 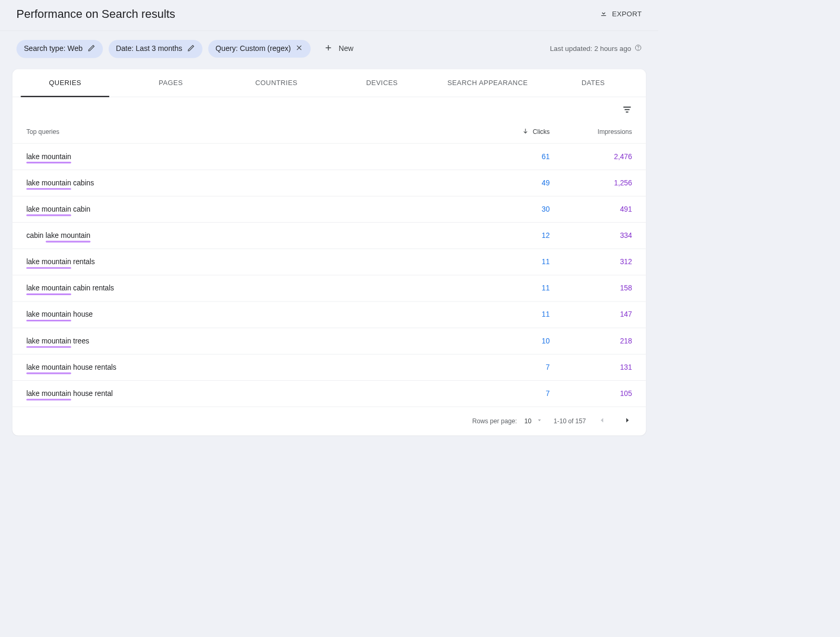 What do you see at coordinates (259, 49) in the screenshot?
I see `filter-chip: Query: Custom (regex)` at bounding box center [259, 49].